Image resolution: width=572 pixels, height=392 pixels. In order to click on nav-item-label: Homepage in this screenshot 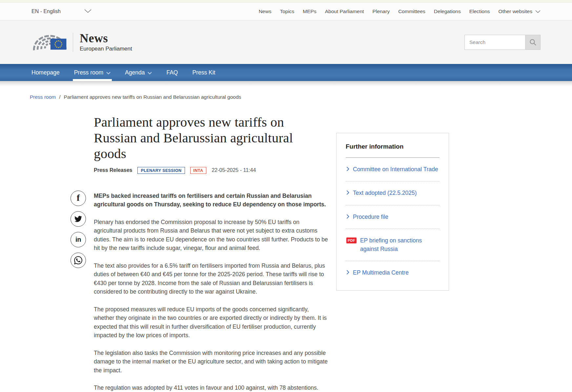, I will do `click(46, 73)`.